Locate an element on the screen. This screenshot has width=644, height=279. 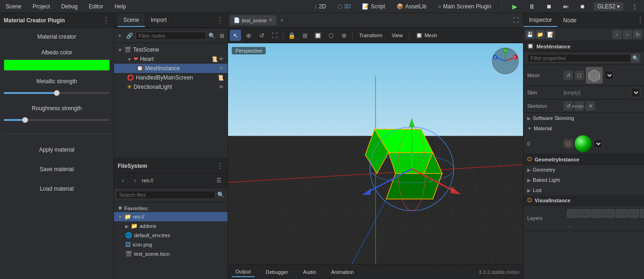
save-material-button: Save material is located at coordinates (57, 169).